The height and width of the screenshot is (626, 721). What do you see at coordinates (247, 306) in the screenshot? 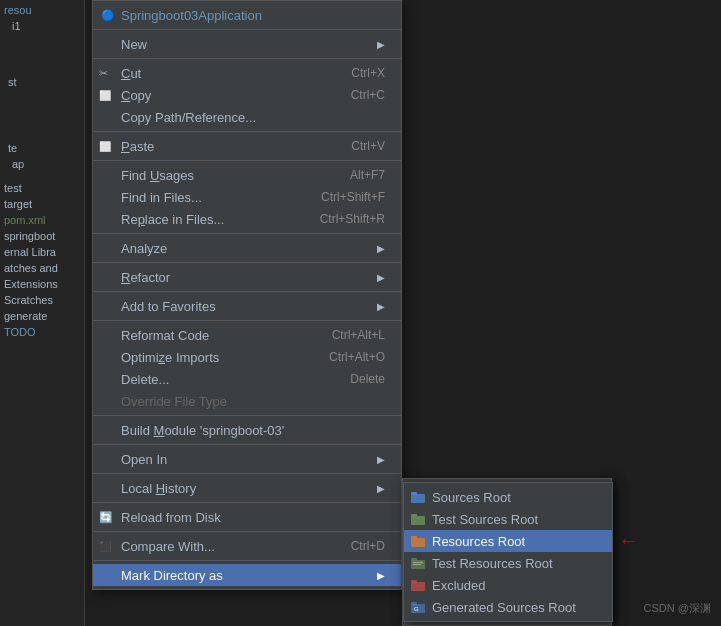
I see `menu-item-add-favorites: Add to Favorites ▶` at bounding box center [247, 306].